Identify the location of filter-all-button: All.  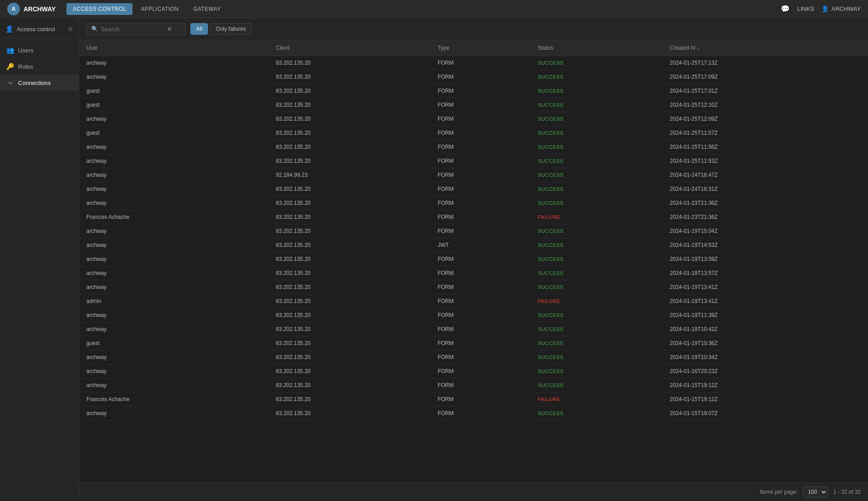
(199, 29).